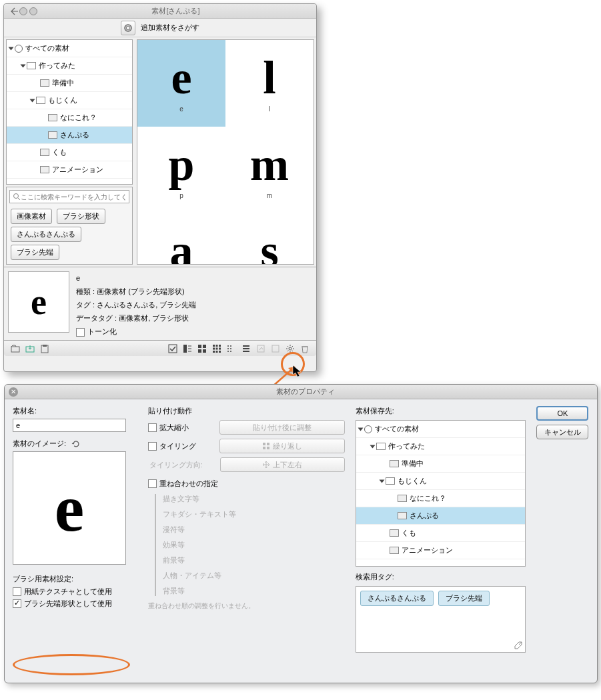  I want to click on material-grid: ee ll pp mm aa ss, so click(225, 152).